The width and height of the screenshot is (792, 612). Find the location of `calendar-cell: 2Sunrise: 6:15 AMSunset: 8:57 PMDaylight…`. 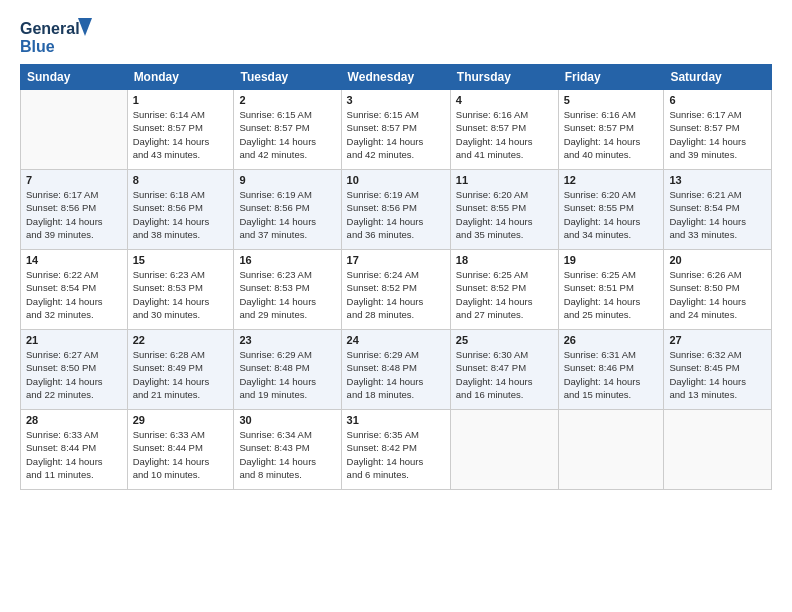

calendar-cell: 2Sunrise: 6:15 AMSunset: 8:57 PMDaylight… is located at coordinates (288, 130).